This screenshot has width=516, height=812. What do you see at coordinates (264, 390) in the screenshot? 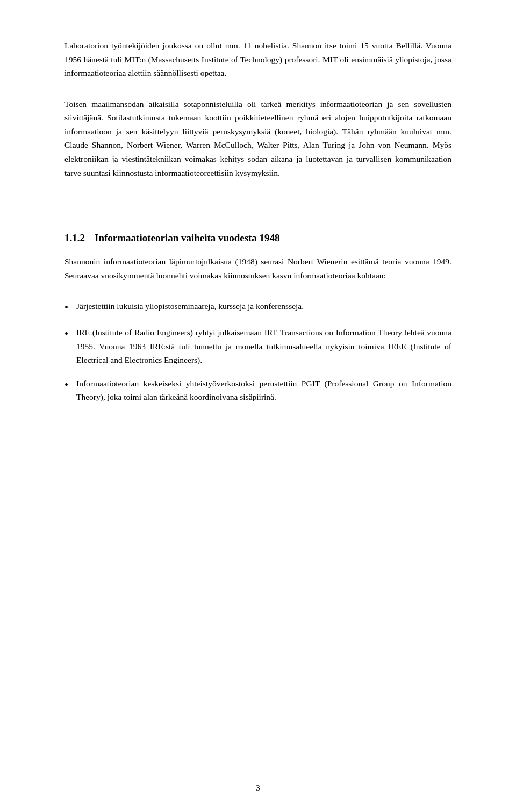
I see `bullet-text-3: Informaatioteorian keskeiseksi yhteistyö…` at bounding box center [264, 390].